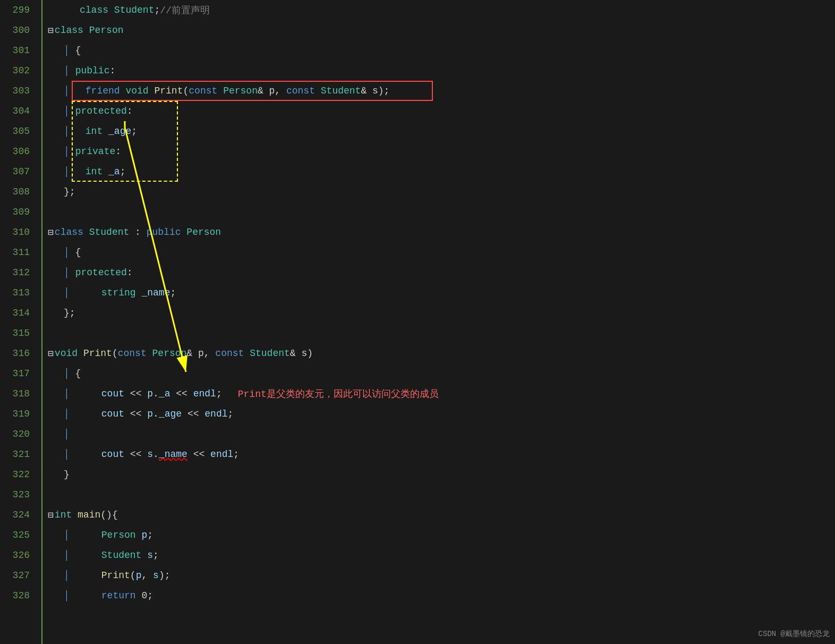 Image resolution: width=835 pixels, height=644 pixels. I want to click on collapse-icon-324: ⊟, so click(51, 515).